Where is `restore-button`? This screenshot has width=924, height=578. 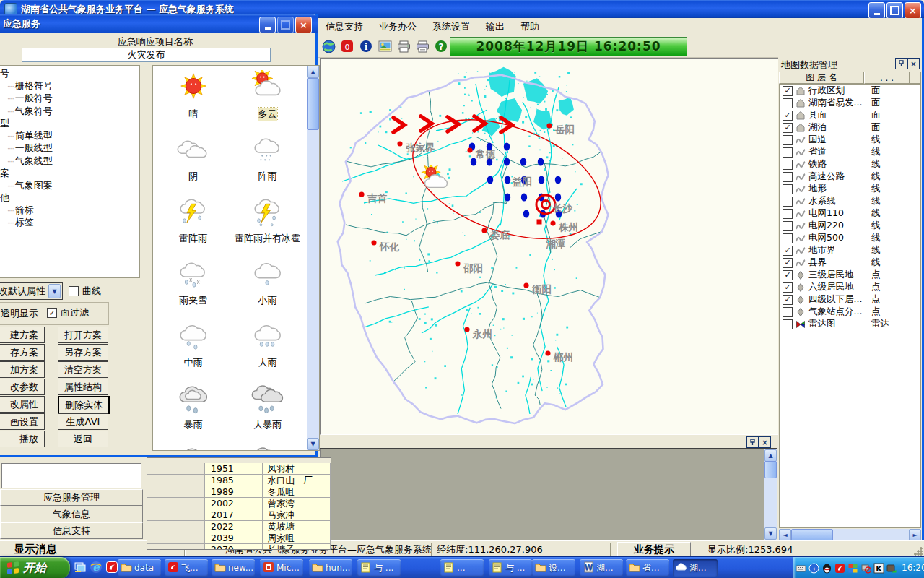
restore-button is located at coordinates (895, 10).